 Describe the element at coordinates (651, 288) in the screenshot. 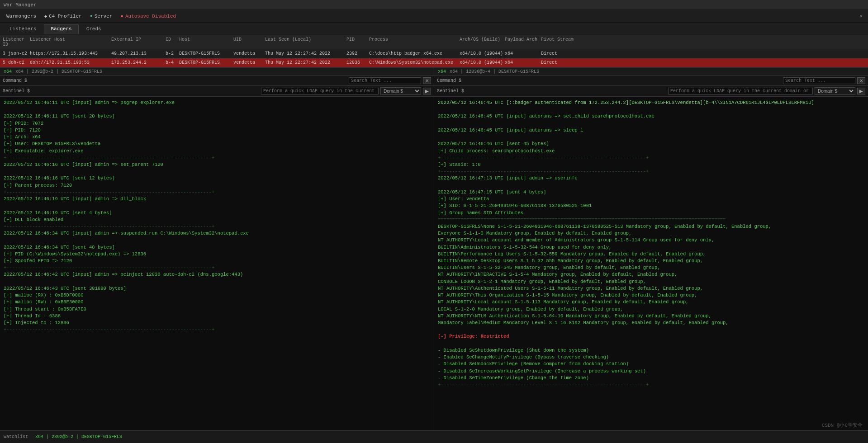

I see `console-line: NT AUTHORITY\Authenticated Users S-1-5-1…` at that location.